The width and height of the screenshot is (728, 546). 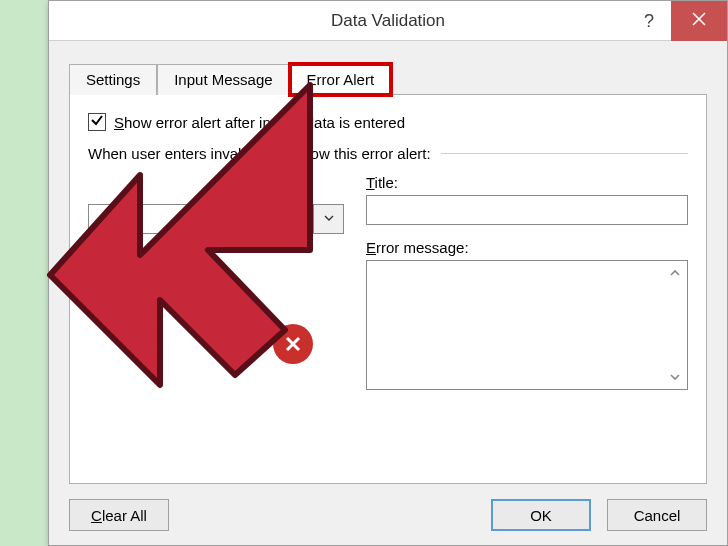 What do you see at coordinates (527, 210) in the screenshot?
I see `title-input` at bounding box center [527, 210].